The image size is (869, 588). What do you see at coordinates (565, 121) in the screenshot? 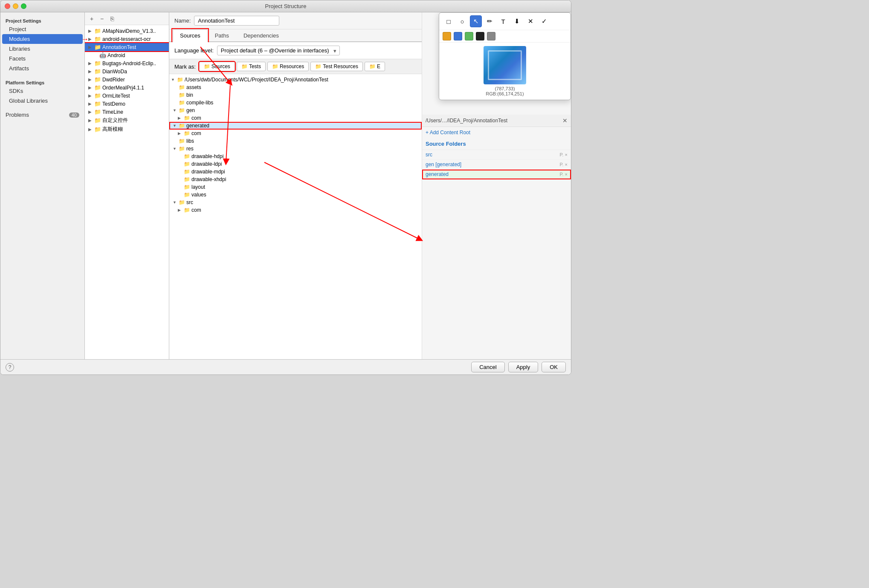
I see `right-panel-close: ✕` at bounding box center [565, 121].